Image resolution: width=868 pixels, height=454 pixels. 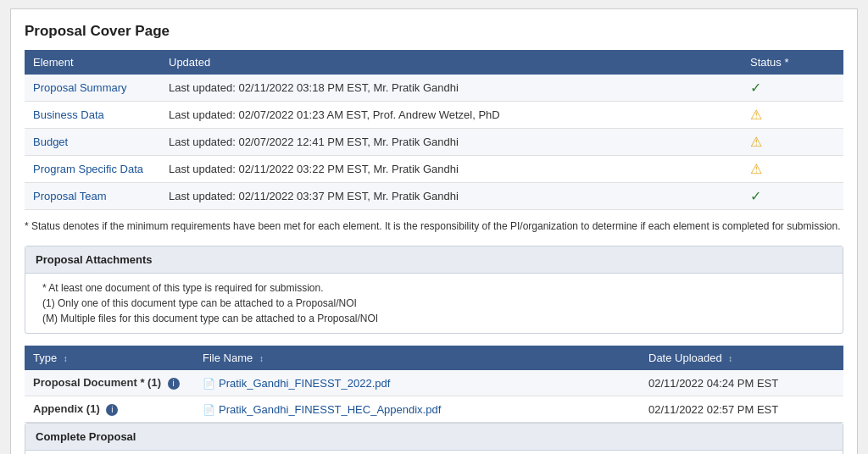 I want to click on cover-element-cell: Proposal Team, so click(x=92, y=197).